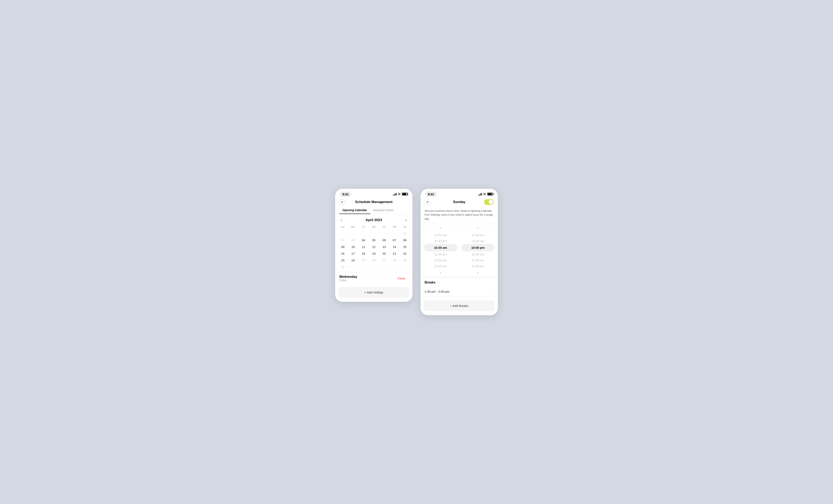  What do you see at coordinates (353, 247) in the screenshot?
I see `cal-day-10: 10` at bounding box center [353, 247].